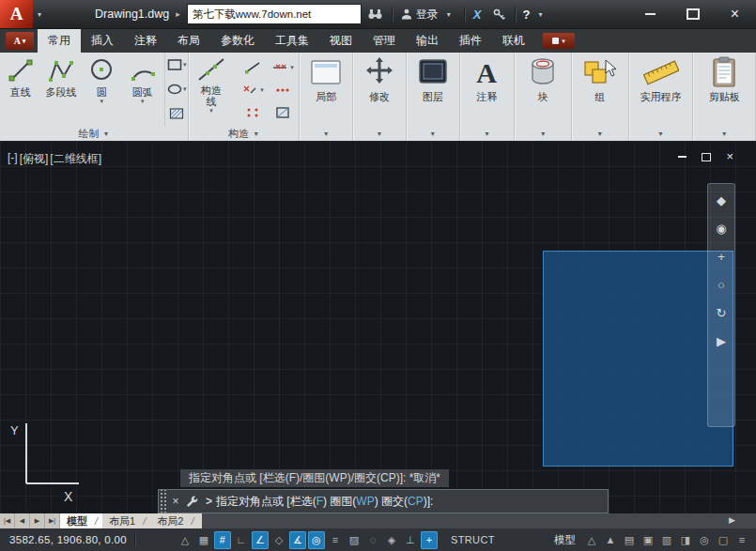  Describe the element at coordinates (600, 89) in the screenshot. I see `group-button: 组` at that location.